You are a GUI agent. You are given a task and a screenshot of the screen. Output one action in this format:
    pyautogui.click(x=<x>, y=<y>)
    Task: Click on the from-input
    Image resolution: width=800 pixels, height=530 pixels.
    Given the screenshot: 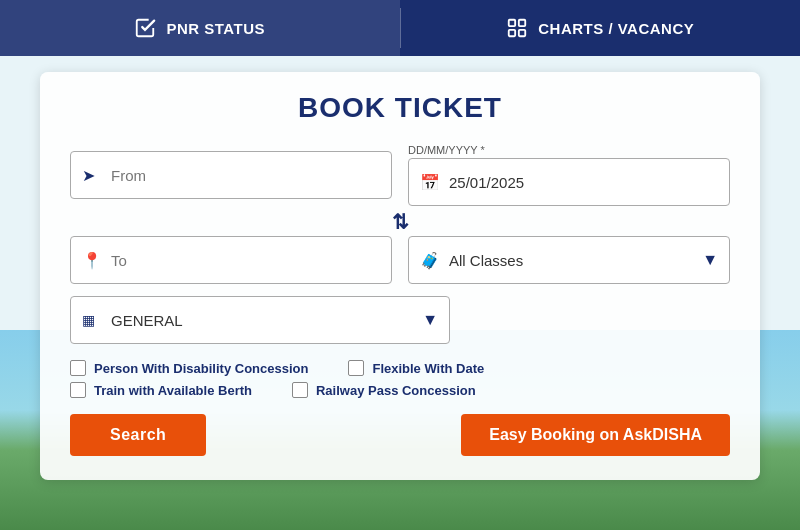 What is the action you would take?
    pyautogui.click(x=231, y=175)
    